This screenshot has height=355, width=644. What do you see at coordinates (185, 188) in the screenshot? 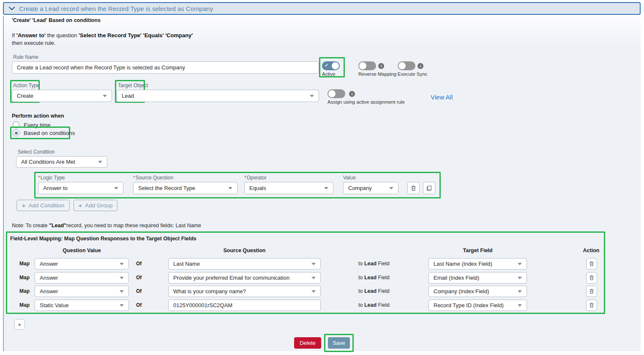
I see `source-question-select: Select the Record Type` at bounding box center [185, 188].